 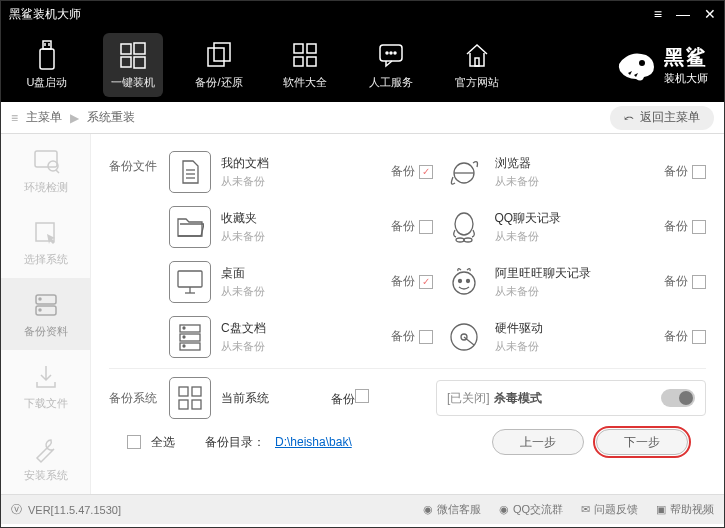 What do you see at coordinates (133, 65) in the screenshot?
I see `nav-onekey-install: 一键装机` at bounding box center [133, 65].